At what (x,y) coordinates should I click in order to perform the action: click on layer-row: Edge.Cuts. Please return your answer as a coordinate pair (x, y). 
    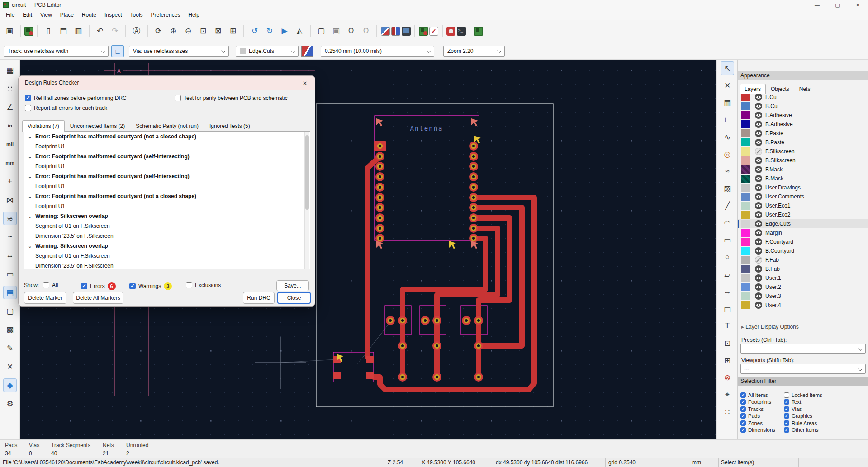
    Looking at the image, I should click on (803, 224).